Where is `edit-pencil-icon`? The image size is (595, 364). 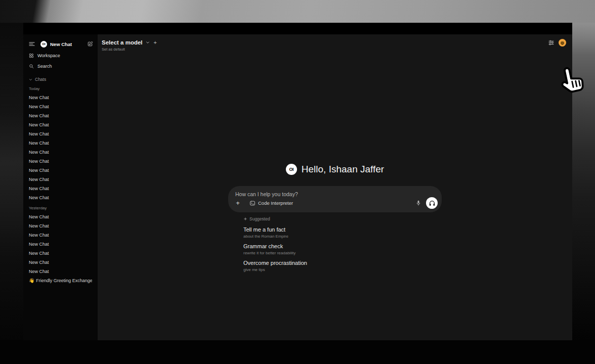
edit-pencil-icon is located at coordinates (90, 44).